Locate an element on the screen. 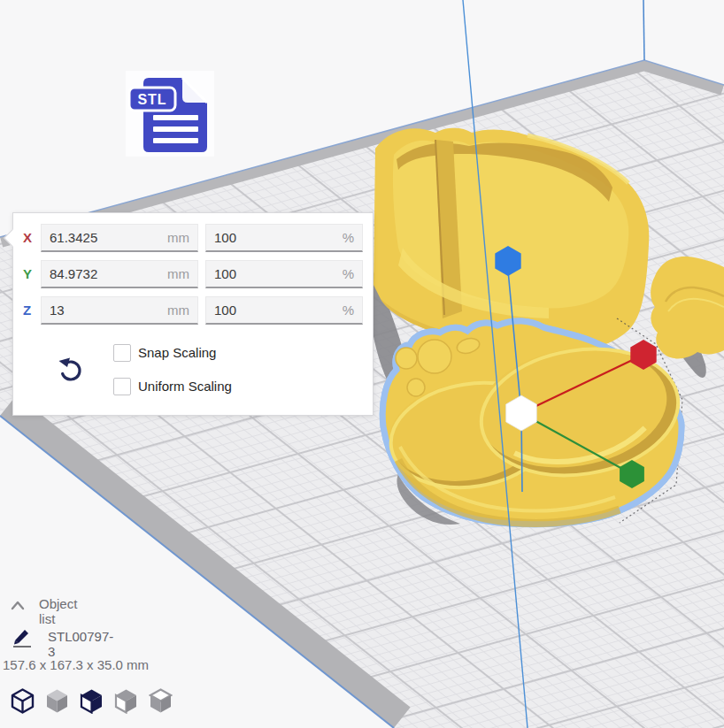 Image resolution: width=724 pixels, height=728 pixels. x-size-input: 61.3425 mm is located at coordinates (119, 238).